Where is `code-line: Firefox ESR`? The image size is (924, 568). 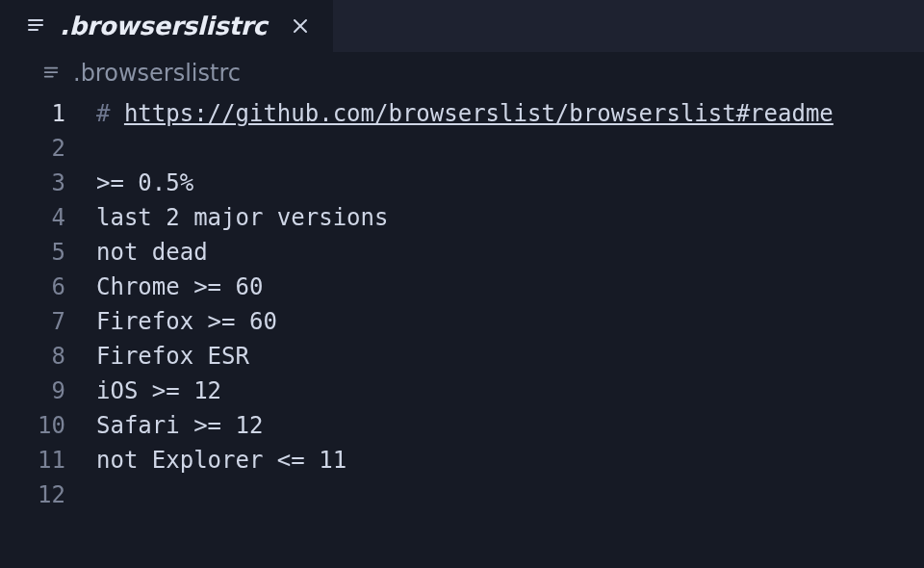 code-line: Firefox ESR is located at coordinates (510, 356).